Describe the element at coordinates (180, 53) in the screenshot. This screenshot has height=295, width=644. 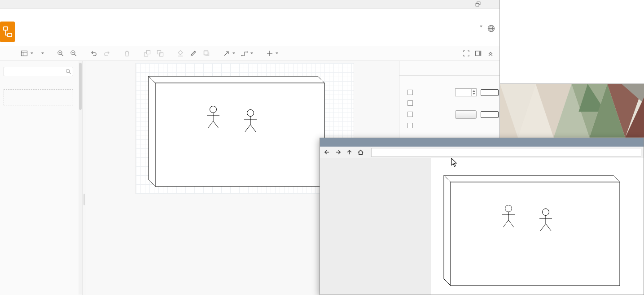
I see `fill-color-icon` at that location.